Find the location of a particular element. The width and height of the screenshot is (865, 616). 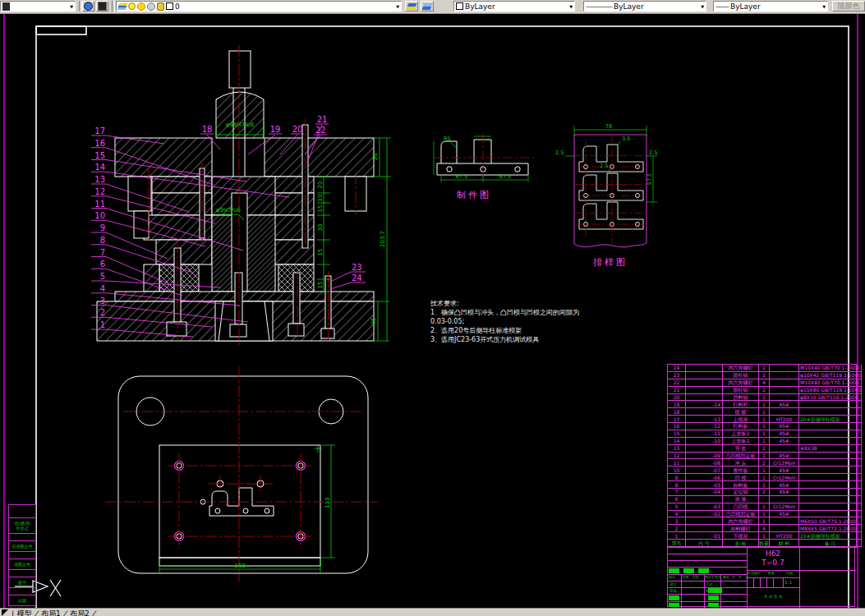

bom-cell: 挡料销 is located at coordinates (741, 398).